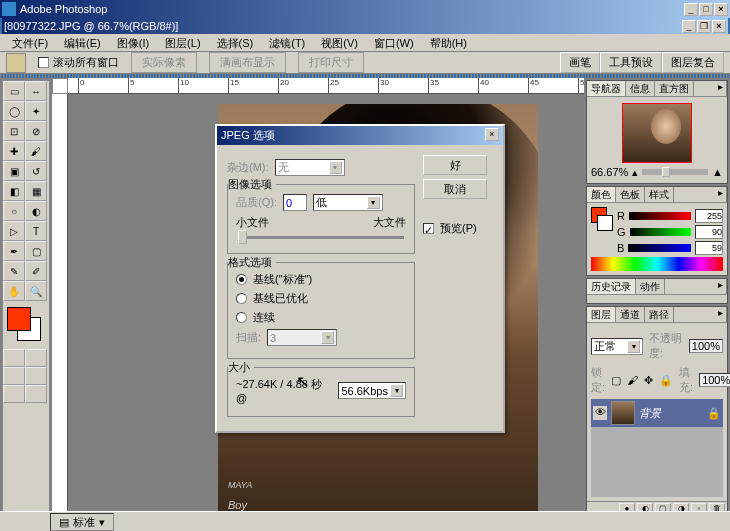 This screenshot has height=531, width=730. What do you see at coordinates (36, 251) in the screenshot?
I see `shape-tool: ▢` at bounding box center [36, 251].